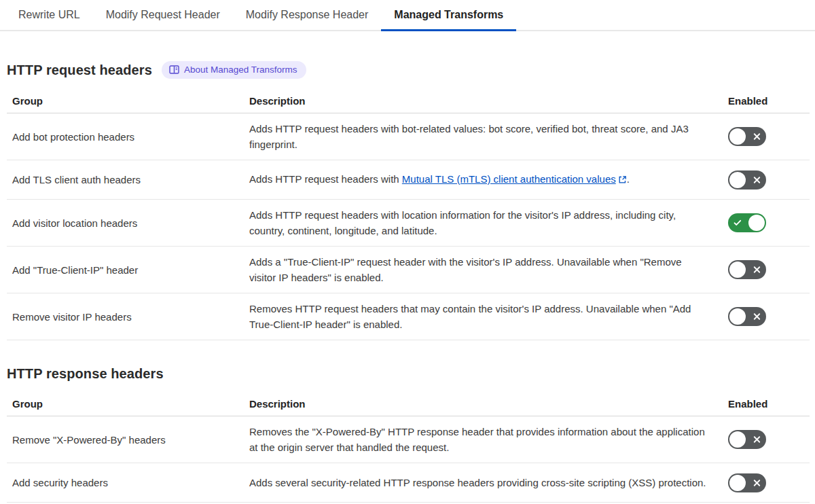 Image resolution: width=815 pixels, height=504 pixels. What do you see at coordinates (128, 270) in the screenshot?
I see `group-cell: Add "True-Client-IP" header` at bounding box center [128, 270].